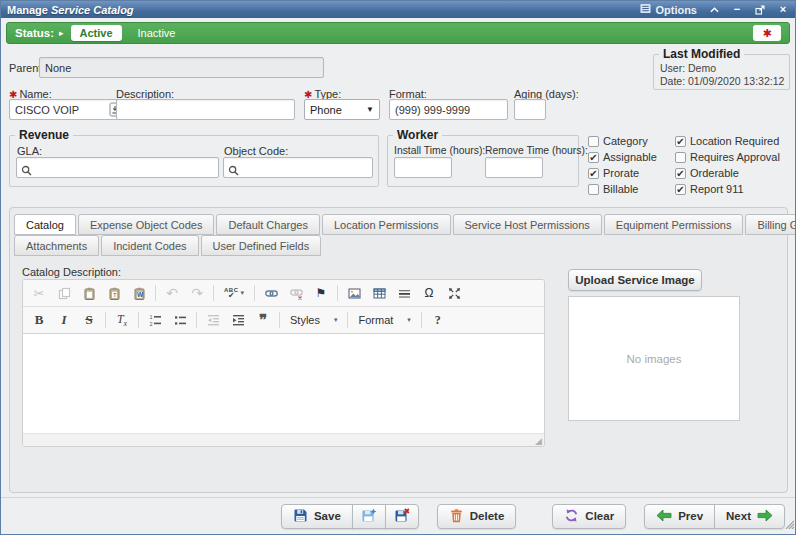 This screenshot has height=535, width=796. What do you see at coordinates (632, 141) in the screenshot?
I see `checkbox-category: Category` at bounding box center [632, 141].